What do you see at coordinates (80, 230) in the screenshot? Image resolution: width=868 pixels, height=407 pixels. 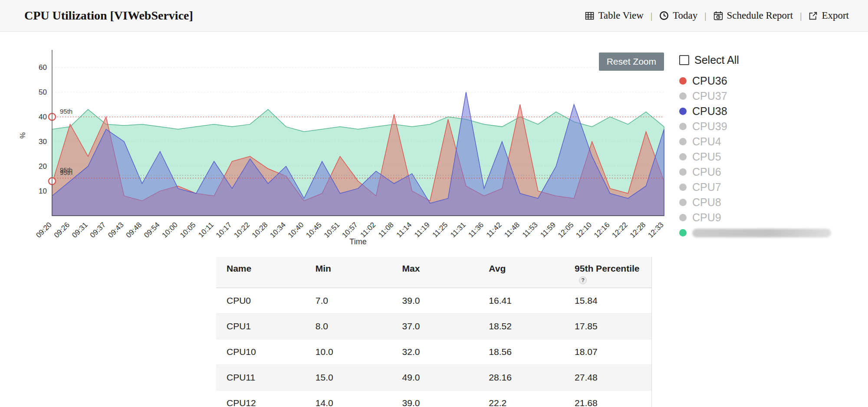 I see `x-tick-label: 09:31` at bounding box center [80, 230].